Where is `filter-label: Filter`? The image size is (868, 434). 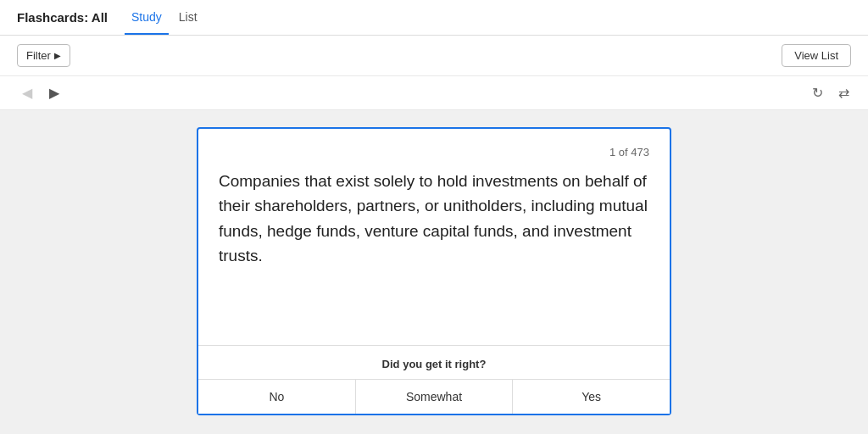 filter-label: Filter is located at coordinates (39, 56).